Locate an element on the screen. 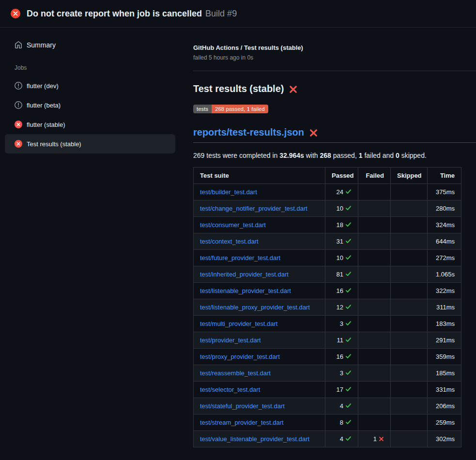  time-cell: 302ms is located at coordinates (445, 439).